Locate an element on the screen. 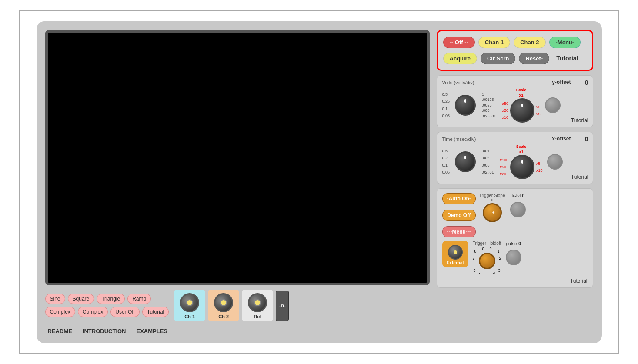 This screenshot has height=364, width=638. y-offset-label: y-offset is located at coordinates (561, 82).